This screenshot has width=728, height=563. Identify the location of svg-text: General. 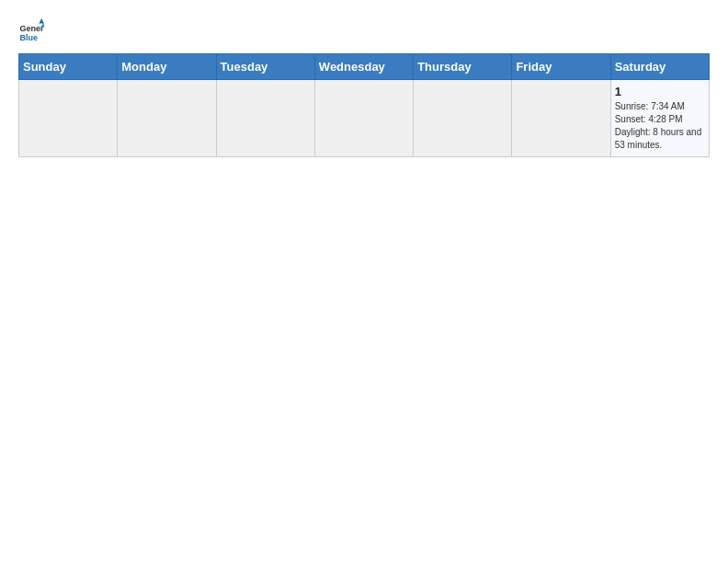
(31, 29).